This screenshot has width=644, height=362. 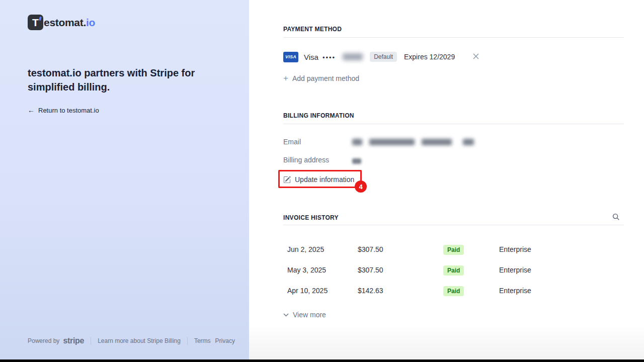 I want to click on update-information-button: Update information, so click(x=319, y=179).